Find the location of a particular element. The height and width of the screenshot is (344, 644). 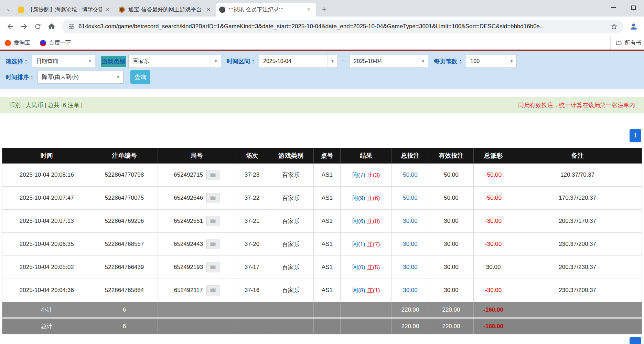

bookmark-taobao: 爱淘宝 is located at coordinates (18, 43).